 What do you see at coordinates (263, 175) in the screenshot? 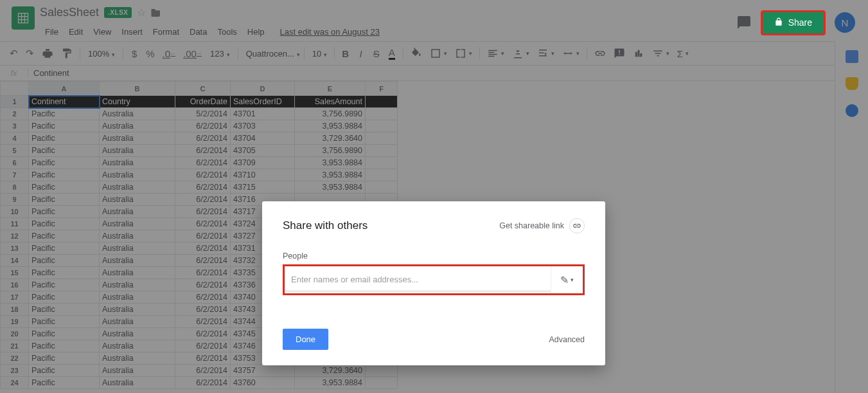
I see `cell: 43710` at bounding box center [263, 175].